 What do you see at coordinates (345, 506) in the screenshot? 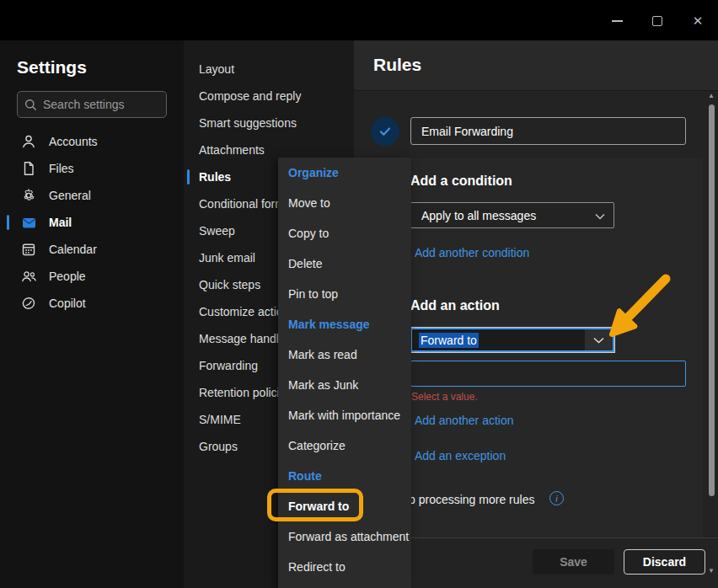
I see `menu-item-forward-to: Forward to` at bounding box center [345, 506].